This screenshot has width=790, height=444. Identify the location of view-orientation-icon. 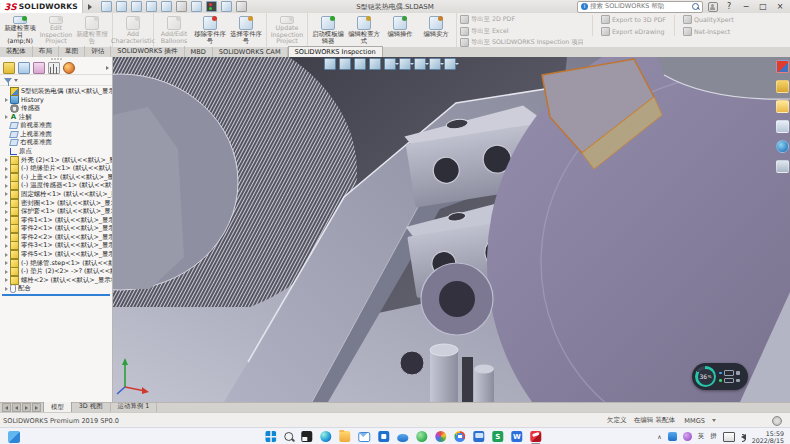
(390, 64).